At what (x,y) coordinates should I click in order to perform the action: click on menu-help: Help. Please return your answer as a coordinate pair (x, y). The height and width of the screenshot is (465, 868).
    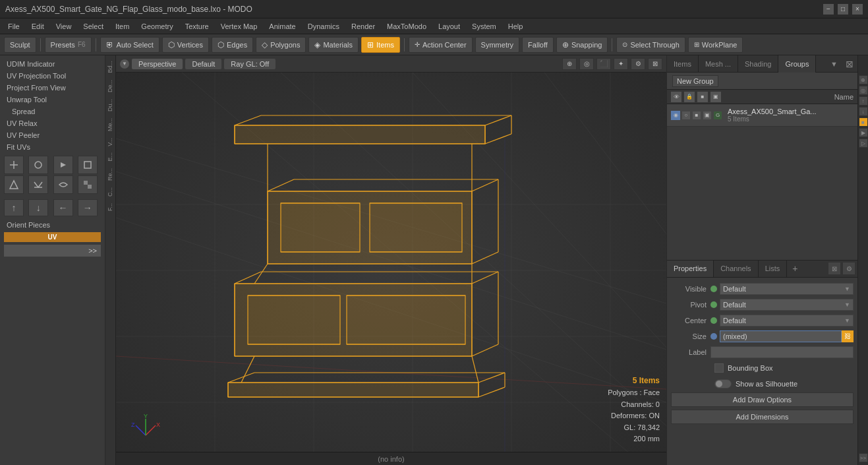
    Looking at the image, I should click on (515, 26).